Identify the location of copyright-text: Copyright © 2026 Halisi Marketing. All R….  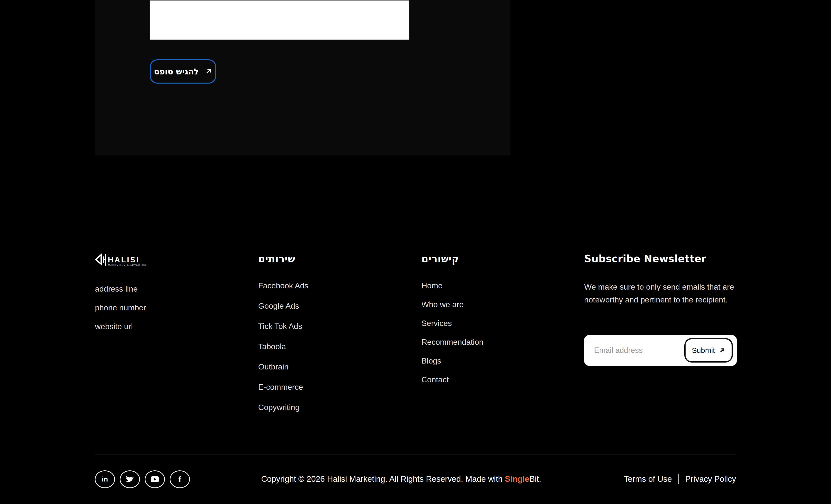
(401, 479).